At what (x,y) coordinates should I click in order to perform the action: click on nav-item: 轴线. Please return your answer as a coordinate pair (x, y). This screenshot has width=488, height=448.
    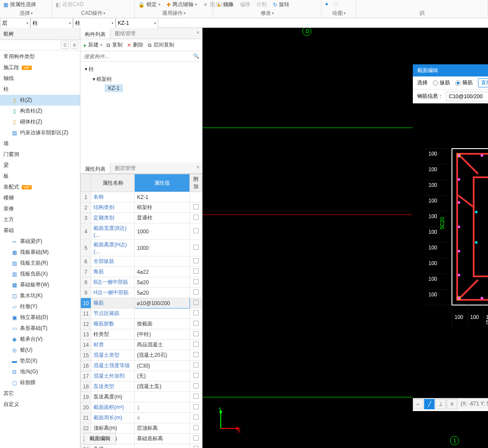
    Looking at the image, I should click on (40, 78).